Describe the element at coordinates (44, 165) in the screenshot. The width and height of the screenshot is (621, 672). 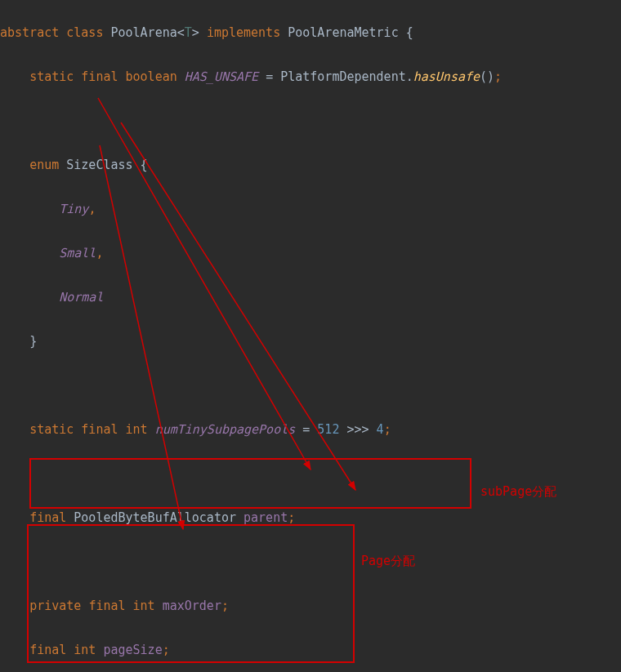
I see `kw-enum: enum` at that location.